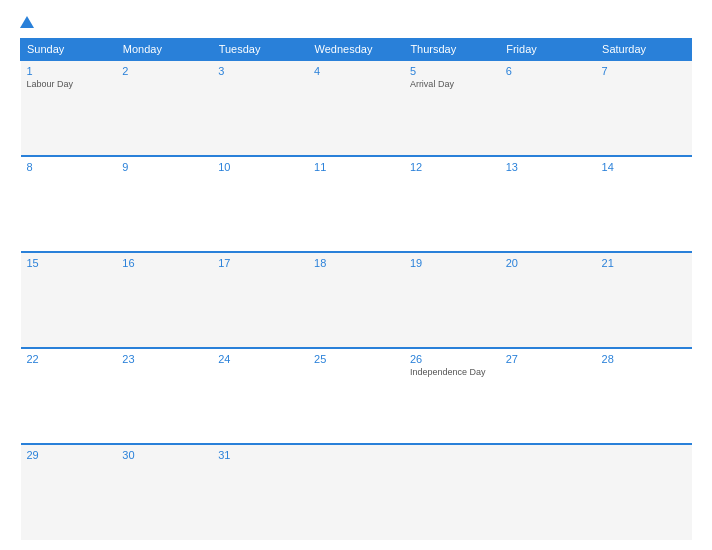  I want to click on calendar-cell: 27, so click(548, 396).